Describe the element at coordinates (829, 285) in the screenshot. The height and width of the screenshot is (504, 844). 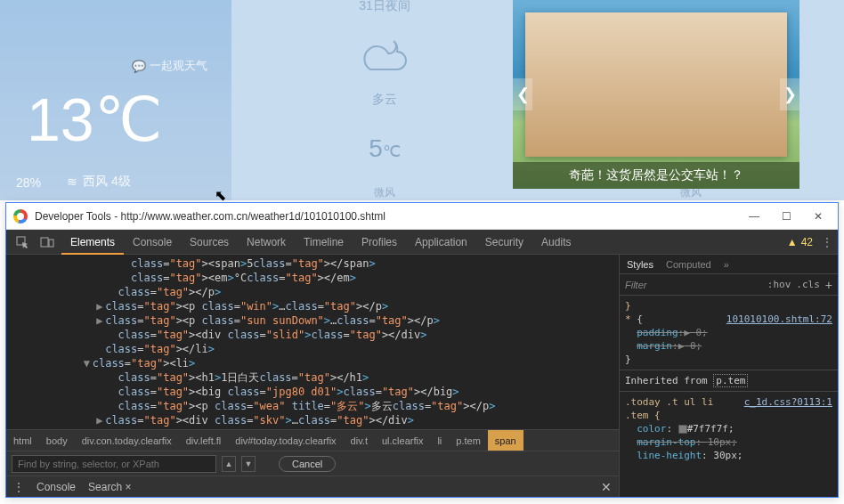
I see `new-rule-button: +` at that location.